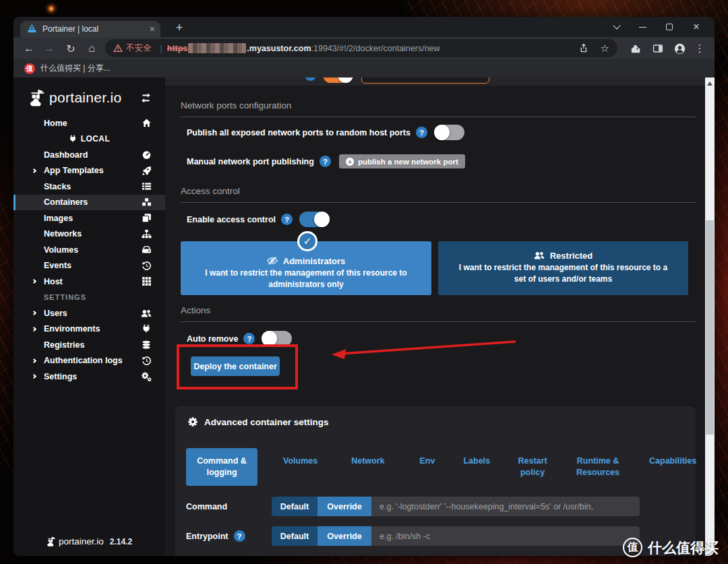 This screenshot has width=728, height=564. I want to click on webhook-label: Create a container webhook, so click(243, 78).